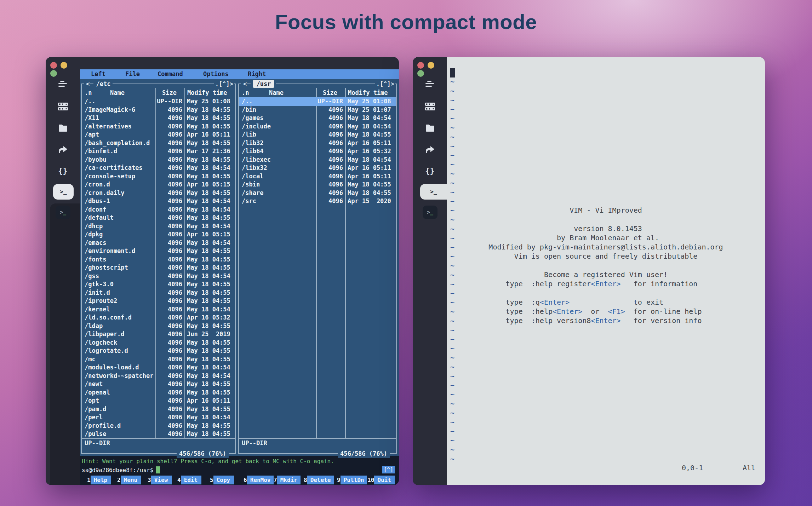 The image size is (812, 506). What do you see at coordinates (159, 276) in the screenshot?
I see `file-row: /gss4096May 18 04:54` at bounding box center [159, 276].